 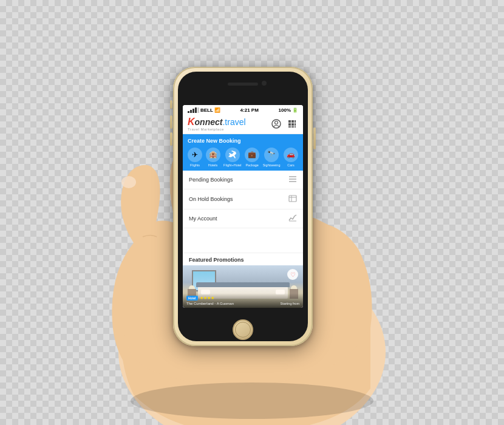 What do you see at coordinates (171, 122) in the screenshot?
I see `volume-up-button` at bounding box center [171, 122].